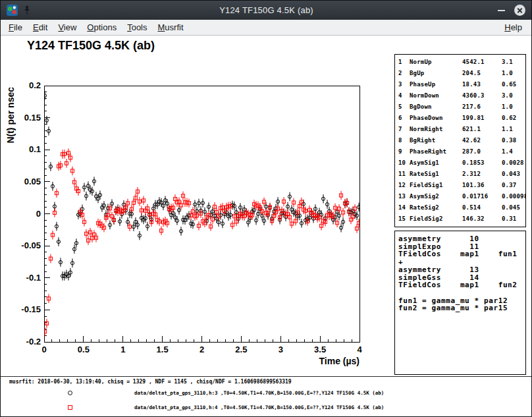  What do you see at coordinates (70, 407) in the screenshot?
I see `legend-square-marker-icon` at bounding box center [70, 407].